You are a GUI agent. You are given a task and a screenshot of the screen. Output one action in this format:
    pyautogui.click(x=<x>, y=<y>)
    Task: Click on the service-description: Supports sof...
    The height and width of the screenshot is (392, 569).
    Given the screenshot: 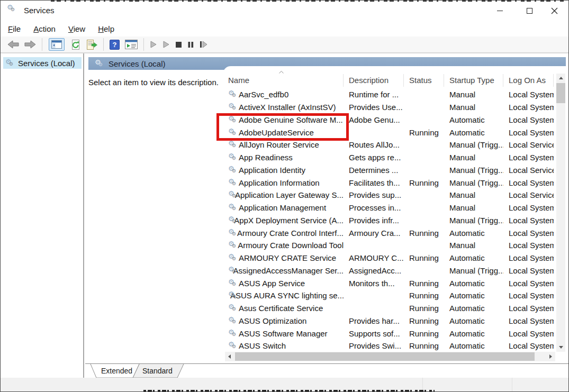 What is the action you would take?
    pyautogui.click(x=374, y=333)
    